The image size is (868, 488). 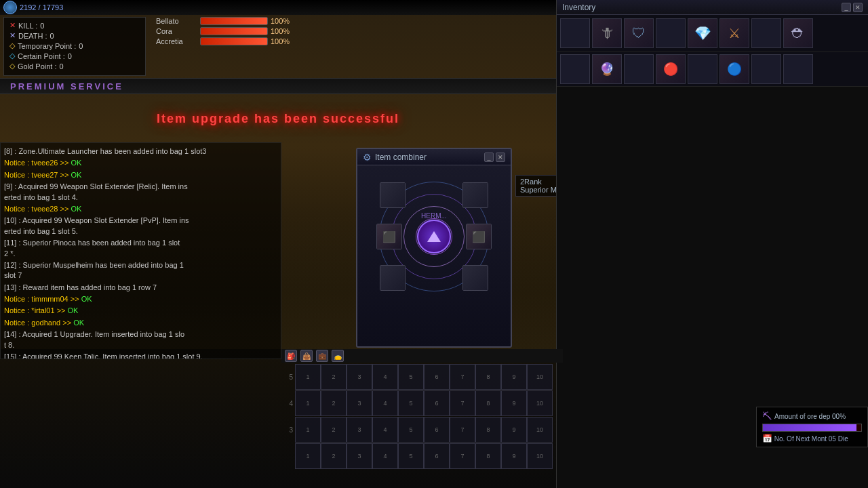 I want to click on combine-slot-br, so click(x=475, y=278).